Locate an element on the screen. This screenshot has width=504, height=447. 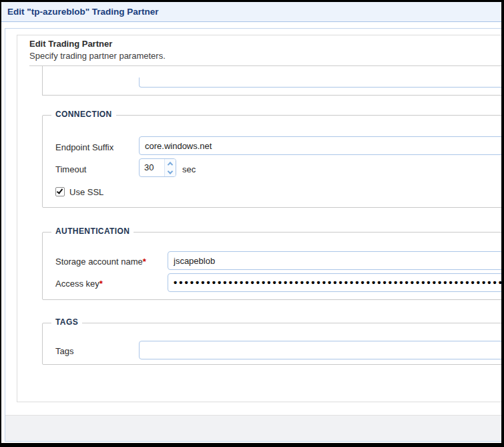
authentication-fieldset: AUTHENTICATION Storage account name* Acc… is located at coordinates (272, 266).